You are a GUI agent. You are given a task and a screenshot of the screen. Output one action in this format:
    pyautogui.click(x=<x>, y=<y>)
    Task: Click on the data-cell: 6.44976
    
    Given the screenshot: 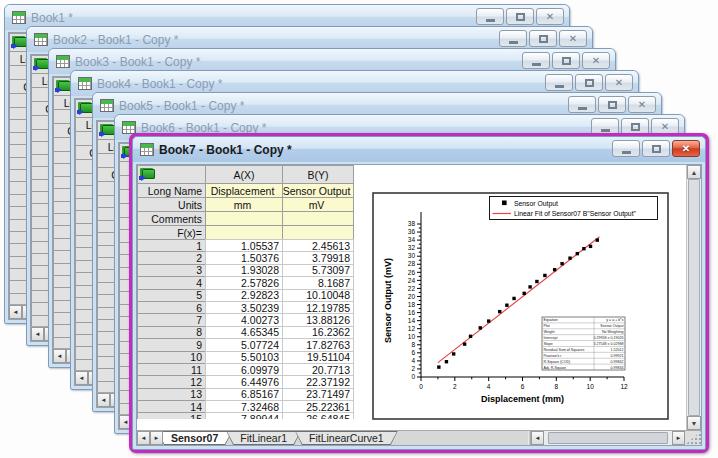 What is the action you would take?
    pyautogui.click(x=244, y=382)
    